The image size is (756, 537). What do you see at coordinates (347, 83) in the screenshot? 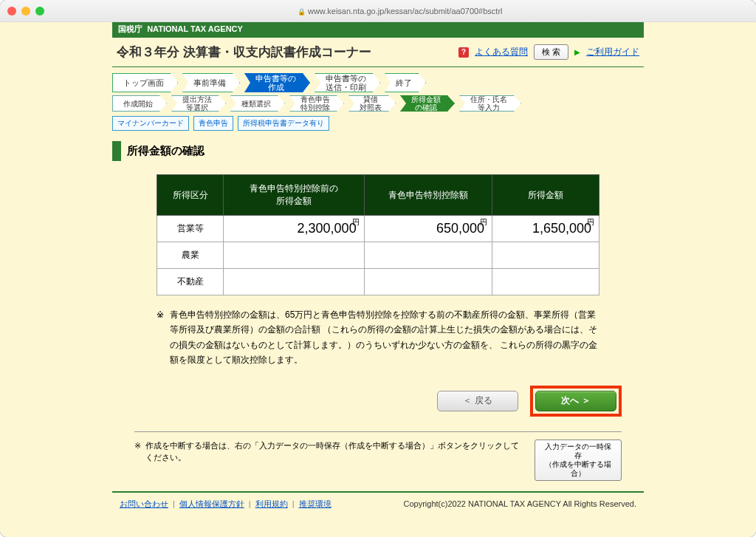
I see `step-main-3: 申告書等の 送信・印刷` at bounding box center [347, 83].